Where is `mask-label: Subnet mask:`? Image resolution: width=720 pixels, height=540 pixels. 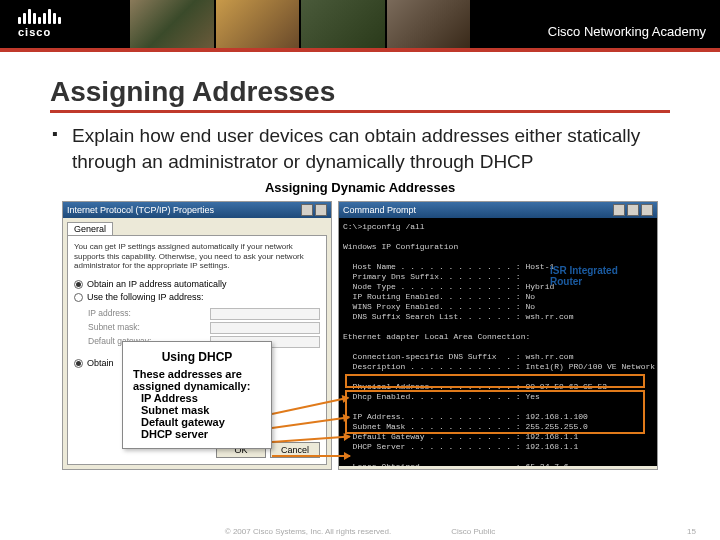
mask-label: Subnet mask: is located at coordinates (114, 328).